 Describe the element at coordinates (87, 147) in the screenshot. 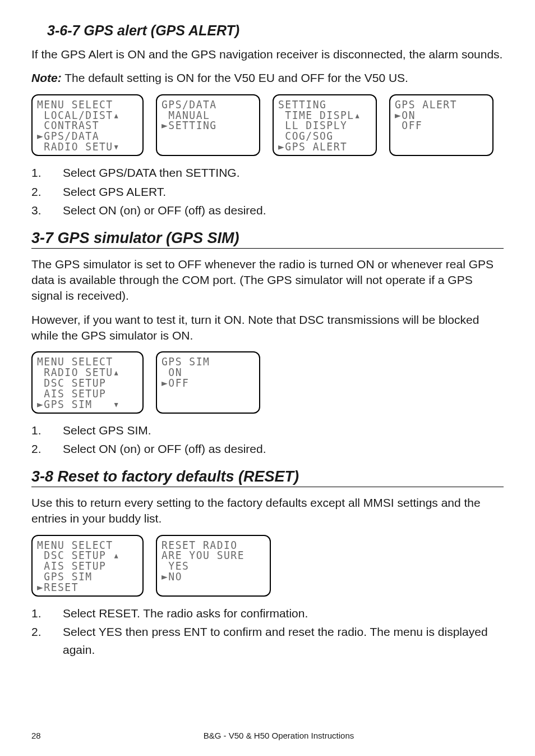

I see `lcd-line: RADIO SETU▾` at that location.